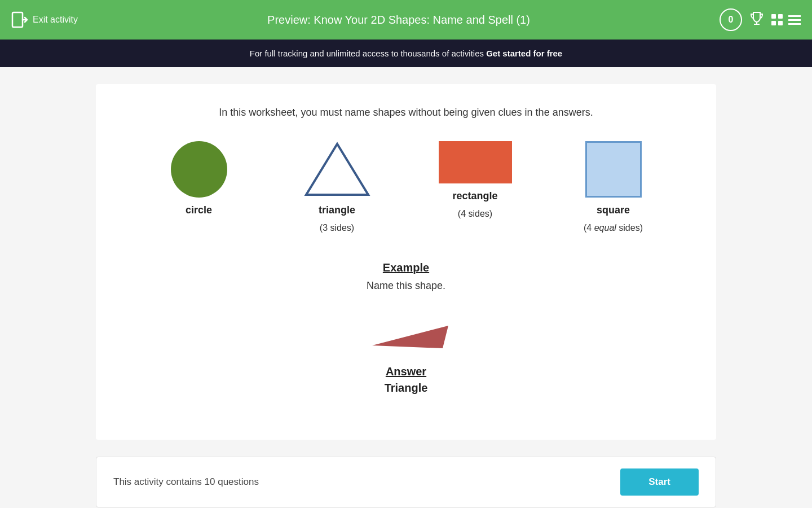  I want to click on promo-banner: For full tracking and unlimited access t…, so click(406, 53).